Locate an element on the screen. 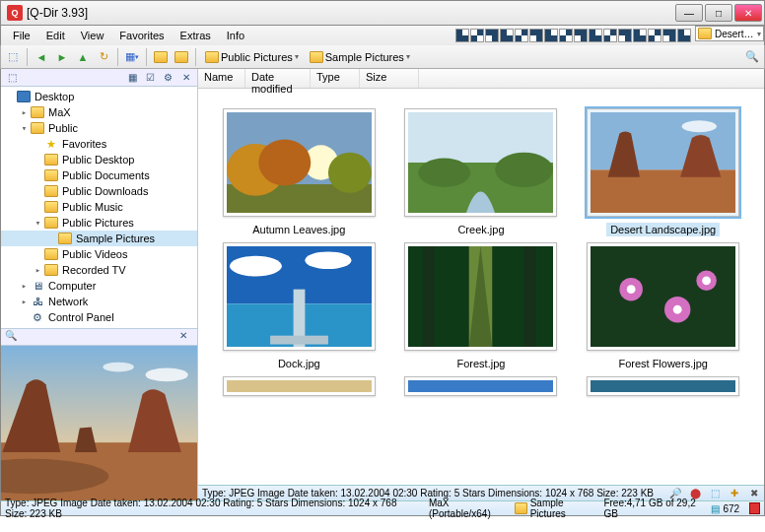 This screenshot has width=765, height=532. breadcrumb-label: Sample Pictures is located at coordinates (365, 57).